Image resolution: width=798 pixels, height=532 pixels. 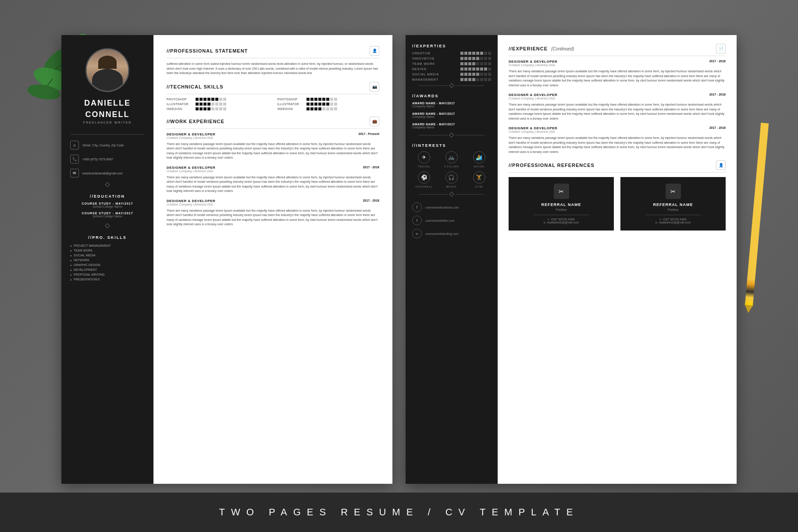 What do you see at coordinates (479, 177) in the screenshot?
I see `gym-icon: 🏋` at bounding box center [479, 177].